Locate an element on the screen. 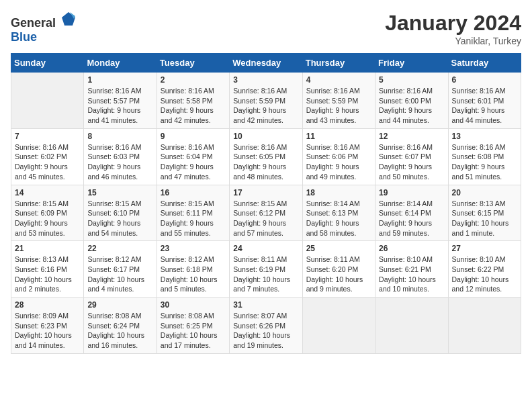 The image size is (532, 411). week-row-2: 7Sunrise: 8:16 AMSunset: 6:02 PMDaylight… is located at coordinates (266, 156).